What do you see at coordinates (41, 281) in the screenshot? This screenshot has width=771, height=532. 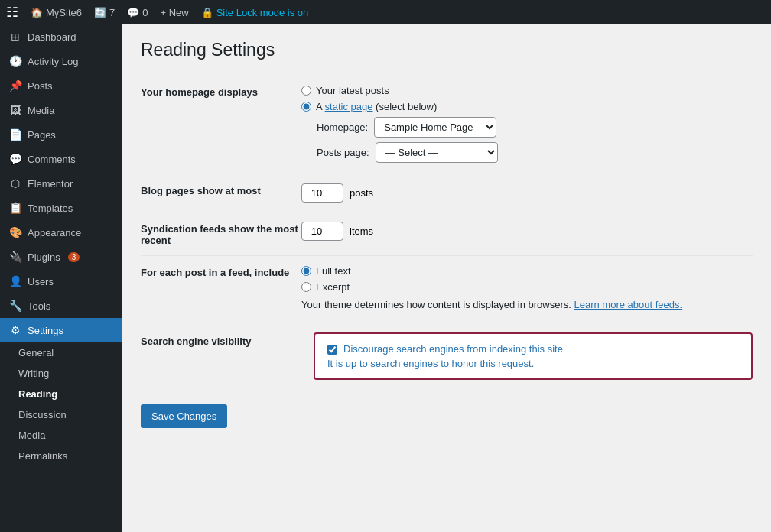 I see `sidebar-item-label: Users` at bounding box center [41, 281].